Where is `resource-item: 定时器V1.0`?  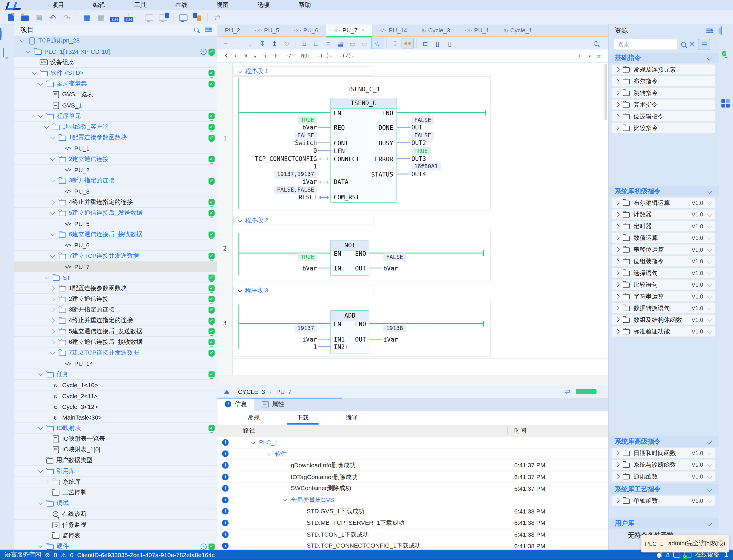
resource-item: 定时器V1.0 is located at coordinates (663, 226).